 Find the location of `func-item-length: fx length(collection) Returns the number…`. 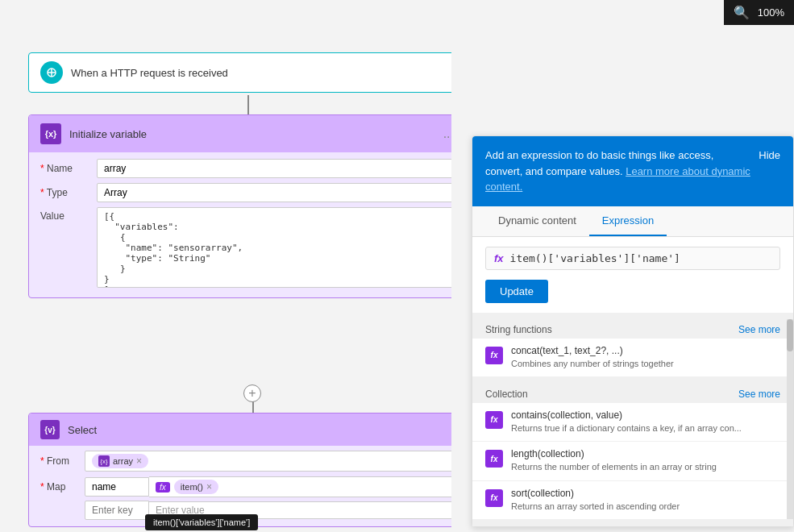

func-item-length: fx length(collection) Returns the number… is located at coordinates (633, 461).